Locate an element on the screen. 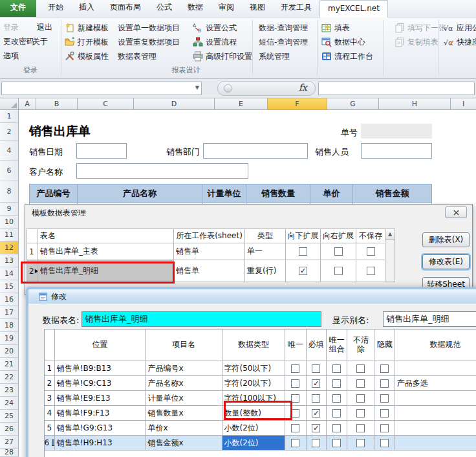 This screenshot has width=476, height=457. row-header-10: 10 is located at coordinates (9, 222).